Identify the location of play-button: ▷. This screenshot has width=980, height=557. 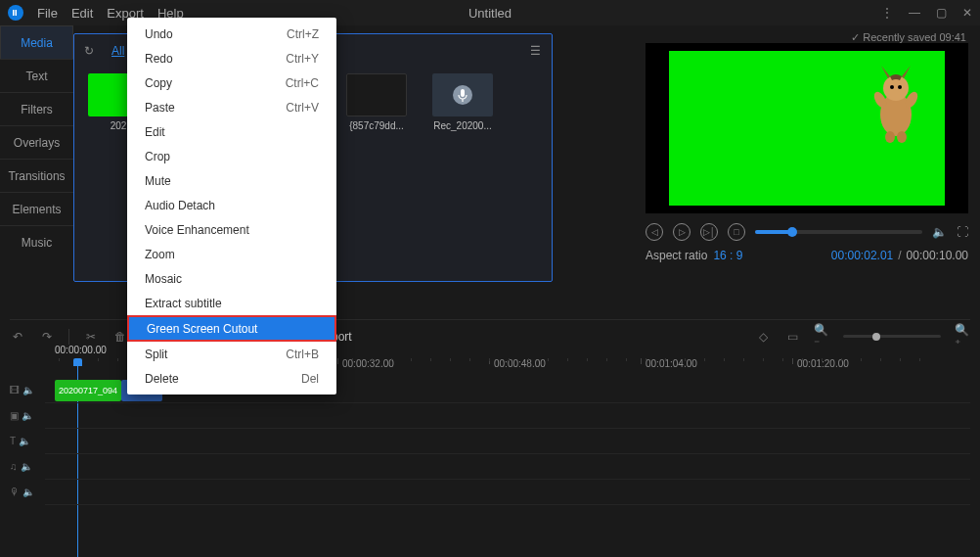
(682, 232).